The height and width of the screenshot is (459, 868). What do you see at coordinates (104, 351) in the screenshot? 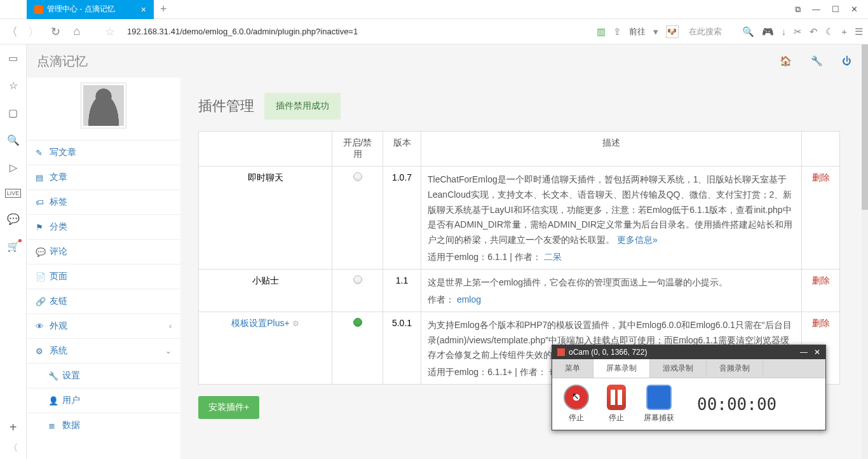
I see `sidebar-item-8: ⚙系统⌄` at bounding box center [104, 351].